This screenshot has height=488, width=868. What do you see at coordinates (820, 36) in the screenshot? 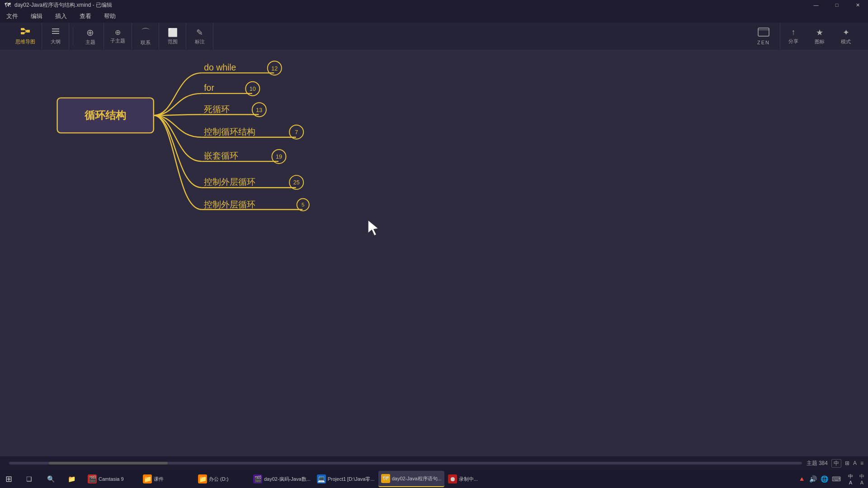
I see `icon-button: ★ 图标` at bounding box center [820, 36].